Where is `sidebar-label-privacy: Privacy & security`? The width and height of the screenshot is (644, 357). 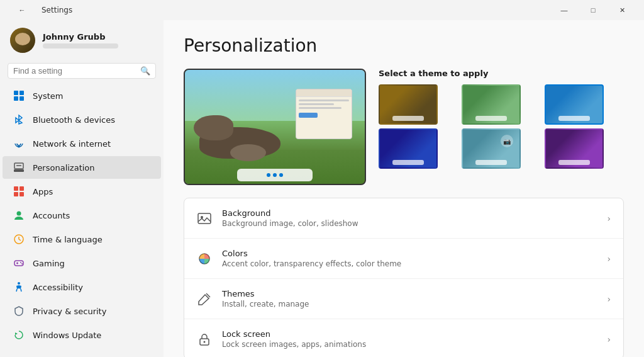
sidebar-label-privacy: Privacy & security is located at coordinates (69, 311).